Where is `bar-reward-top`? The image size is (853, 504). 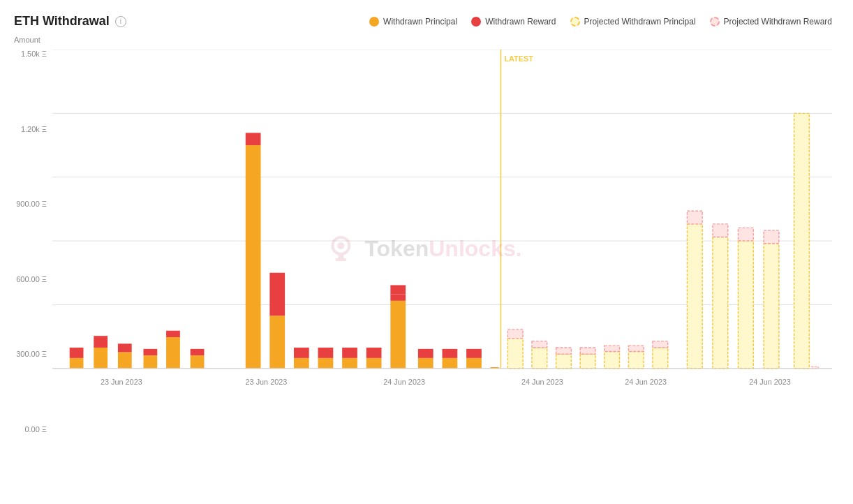 bar-reward-top is located at coordinates (398, 289).